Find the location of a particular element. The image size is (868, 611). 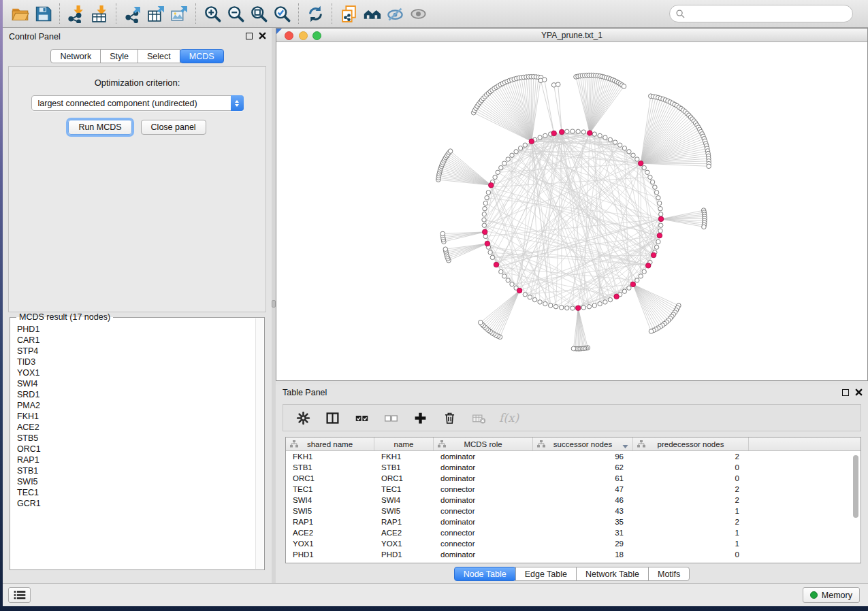

task-history-button is located at coordinates (19, 595).